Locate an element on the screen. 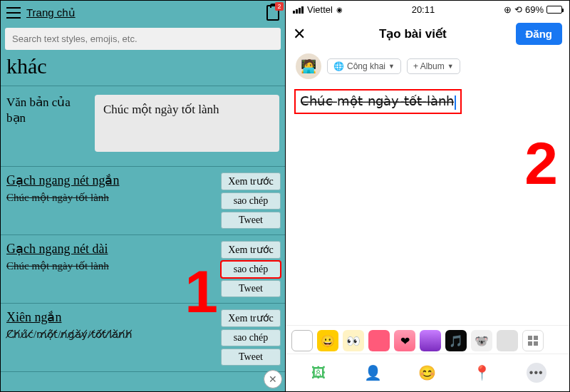 Image resolution: width=570 pixels, height=392 pixels. globe-icon: 🌐 is located at coordinates (339, 66).